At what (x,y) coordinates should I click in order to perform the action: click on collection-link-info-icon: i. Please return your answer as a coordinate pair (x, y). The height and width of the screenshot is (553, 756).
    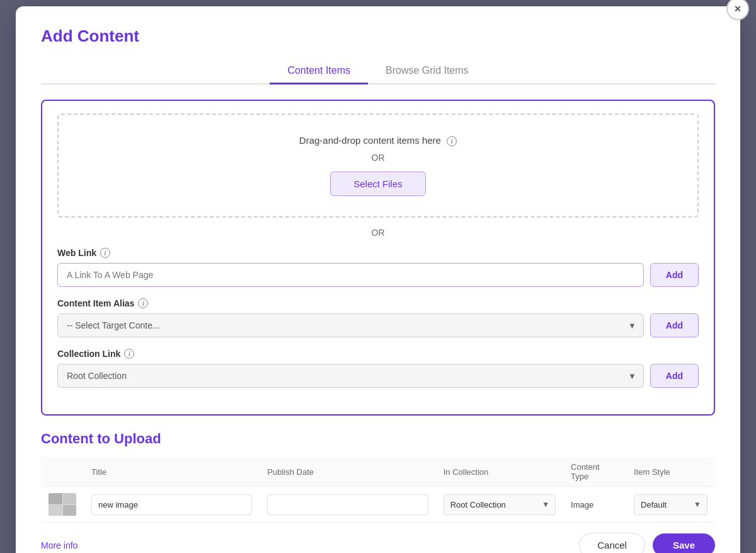
    Looking at the image, I should click on (129, 354).